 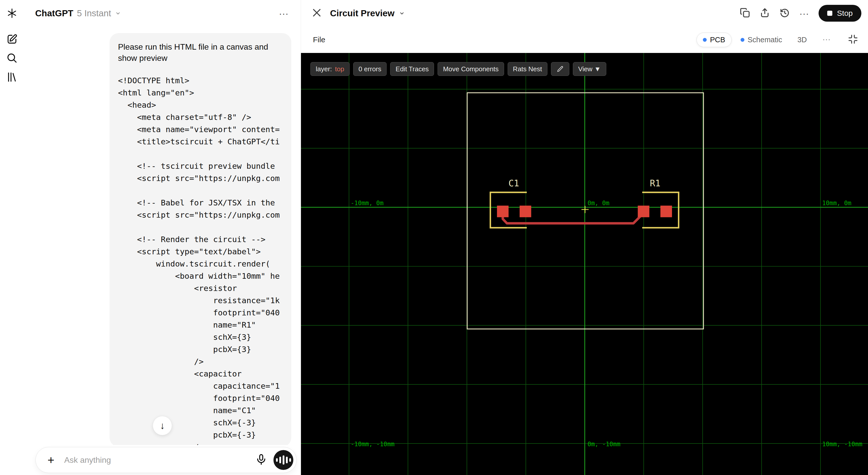 I want to click on schematic-dot-icon, so click(x=743, y=40).